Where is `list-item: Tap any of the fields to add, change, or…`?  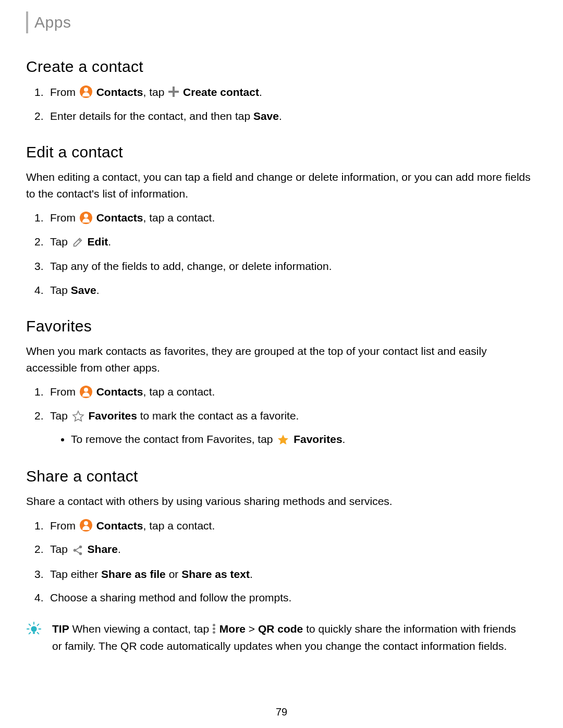 list-item: Tap any of the fields to add, change, or… is located at coordinates (293, 266).